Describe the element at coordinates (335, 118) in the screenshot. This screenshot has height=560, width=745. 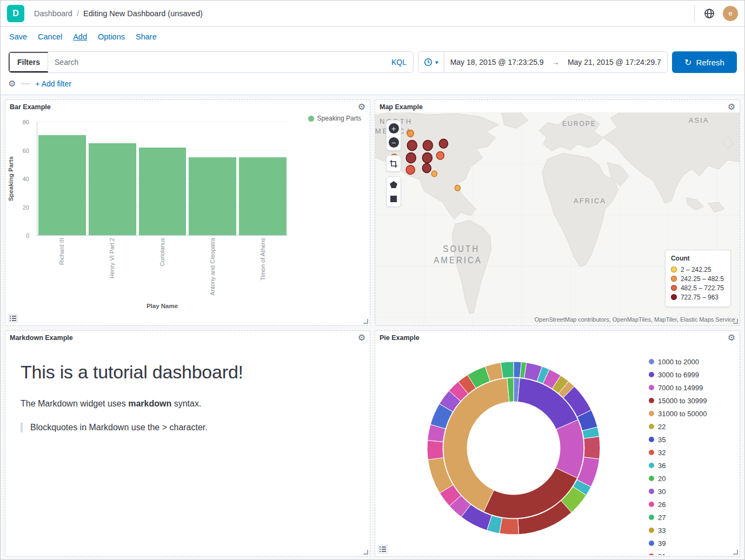
I see `bar-legend: Speaking Parts` at that location.